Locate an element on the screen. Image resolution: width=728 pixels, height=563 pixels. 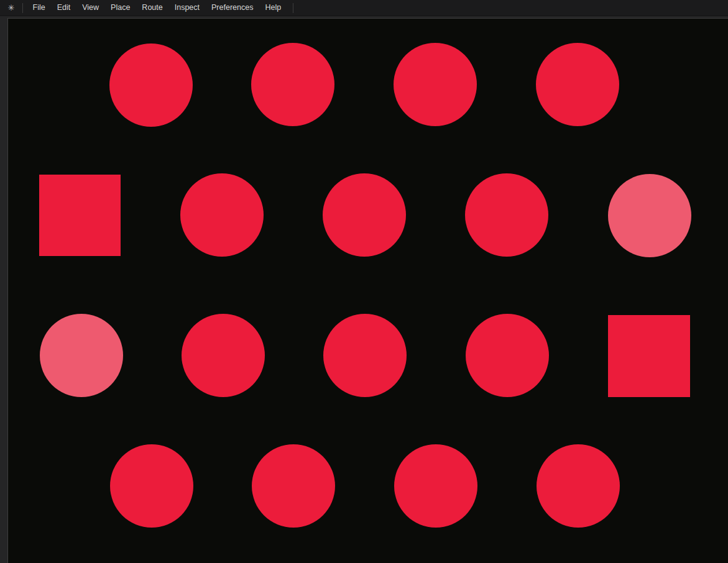
menu-item-file: File is located at coordinates (39, 7).